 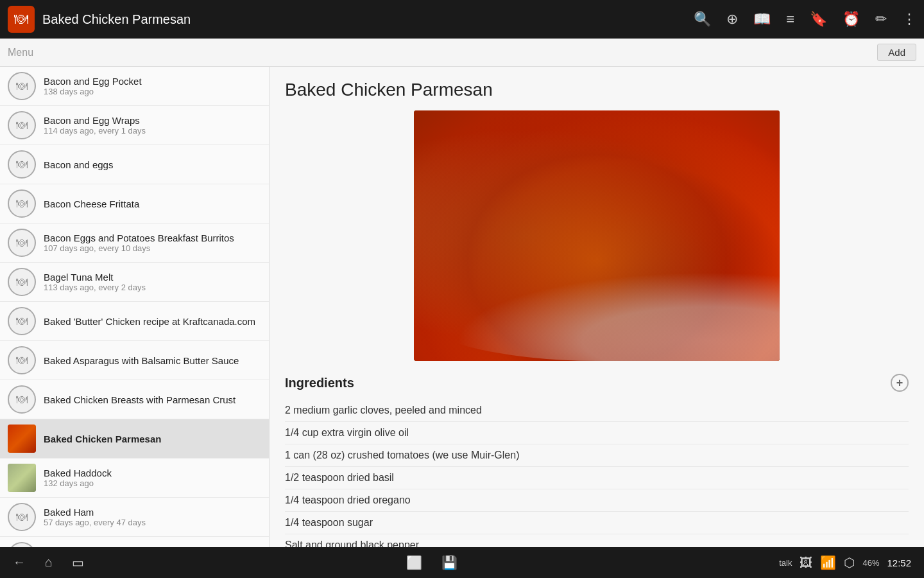 I want to click on sidebar-item-11: Baked Ham57 days ago, every 47 days, so click(x=135, y=518).